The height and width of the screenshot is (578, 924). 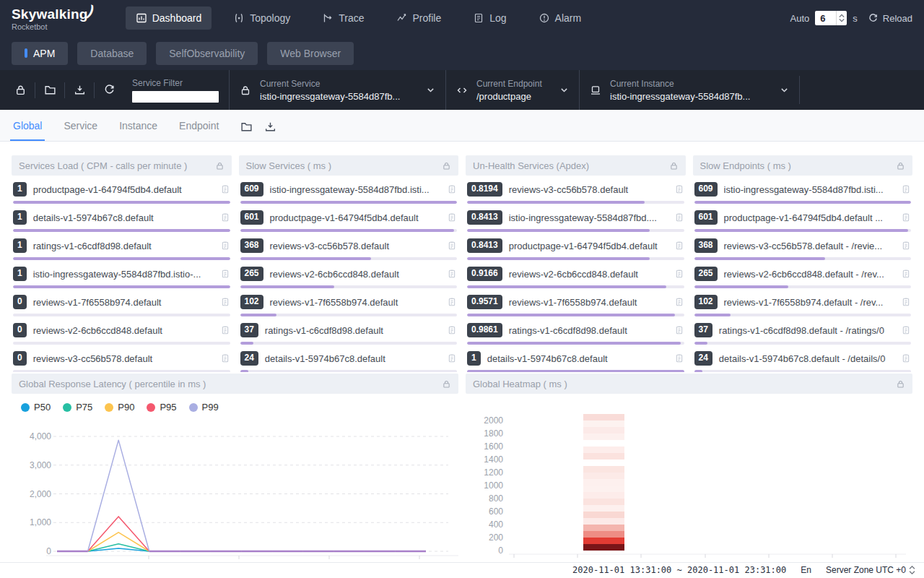 I want to click on dashboard-type-tab: Database, so click(x=112, y=53).